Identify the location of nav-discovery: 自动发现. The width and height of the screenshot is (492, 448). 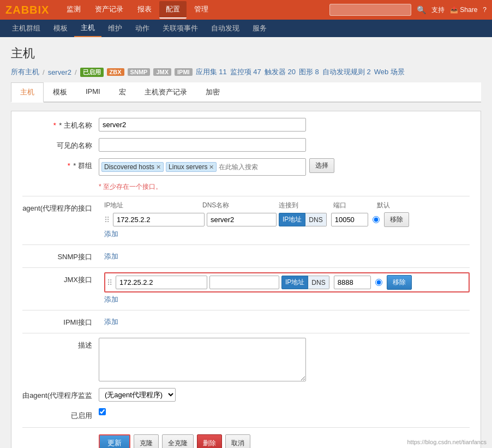
(225, 28).